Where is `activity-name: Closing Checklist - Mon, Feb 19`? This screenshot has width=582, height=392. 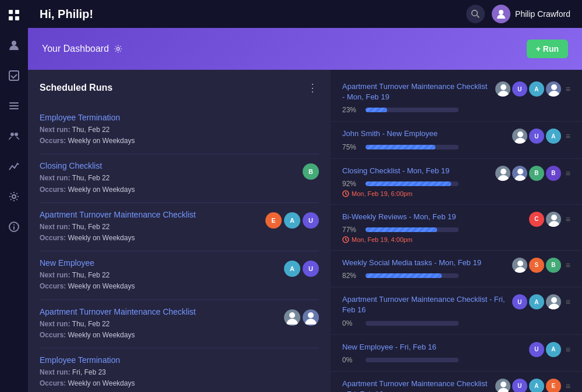
activity-name: Closing Checklist - Mon, Feb 19 is located at coordinates (416, 171).